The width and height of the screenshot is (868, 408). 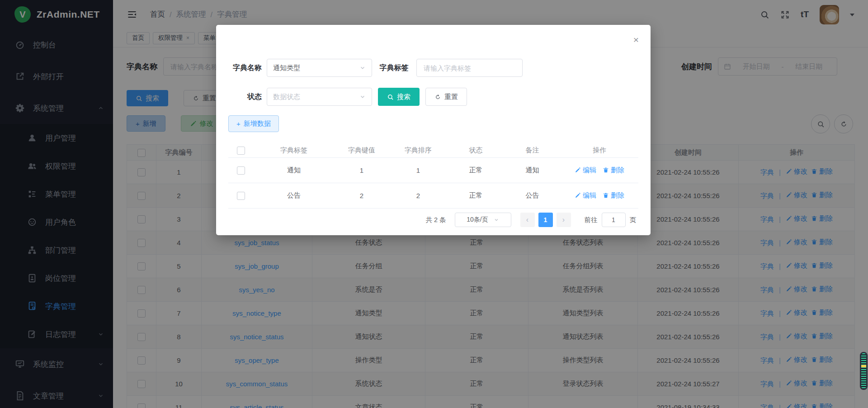 What do you see at coordinates (436, 220) in the screenshot?
I see `total-count: 共 2 条` at bounding box center [436, 220].